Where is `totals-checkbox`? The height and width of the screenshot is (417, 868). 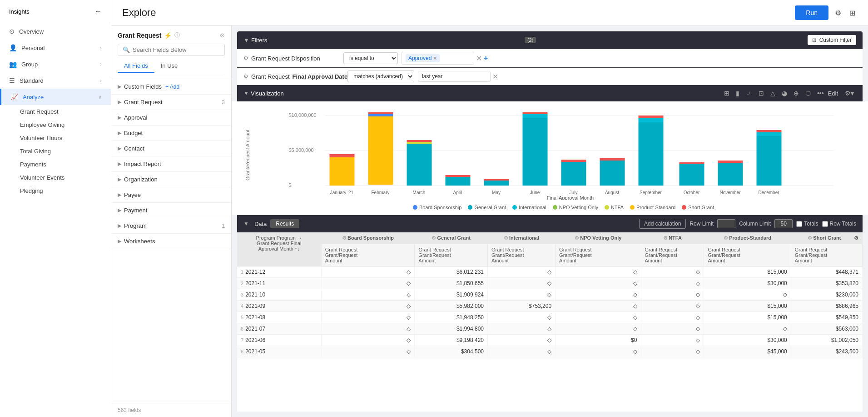
totals-checkbox is located at coordinates (799, 224).